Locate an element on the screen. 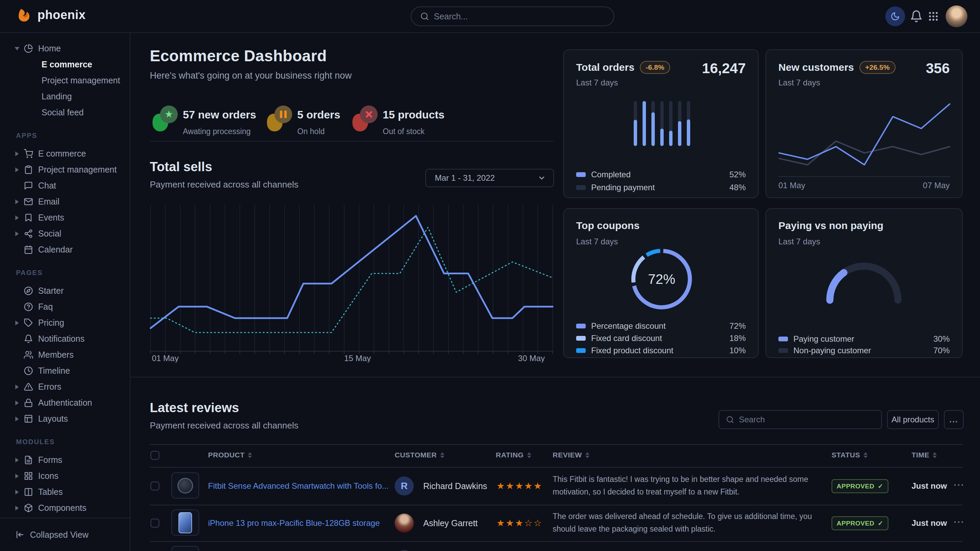 The height and width of the screenshot is (551, 980). apps-menu-button is located at coordinates (934, 16).